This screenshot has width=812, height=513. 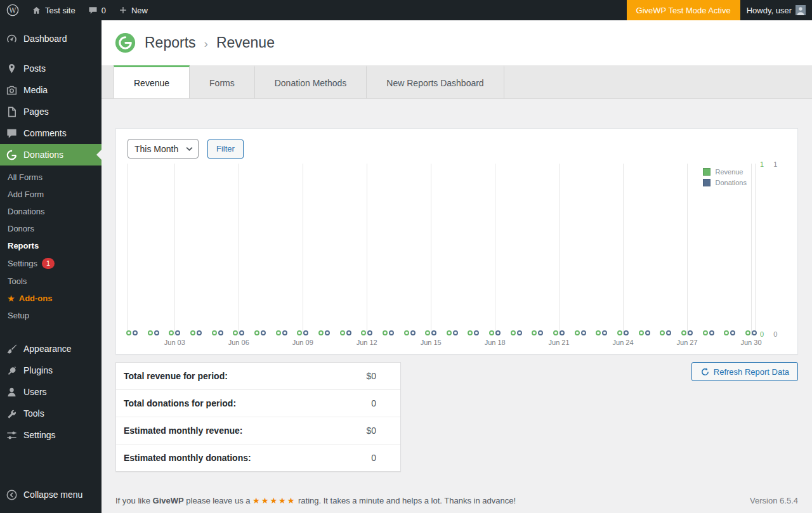 I want to click on sidebar-item-label: Users, so click(x=36, y=392).